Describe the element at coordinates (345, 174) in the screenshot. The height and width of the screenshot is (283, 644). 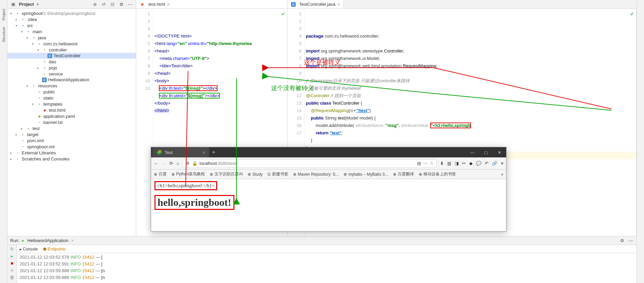
I see `bookmark-icon: ⊕` at that location.